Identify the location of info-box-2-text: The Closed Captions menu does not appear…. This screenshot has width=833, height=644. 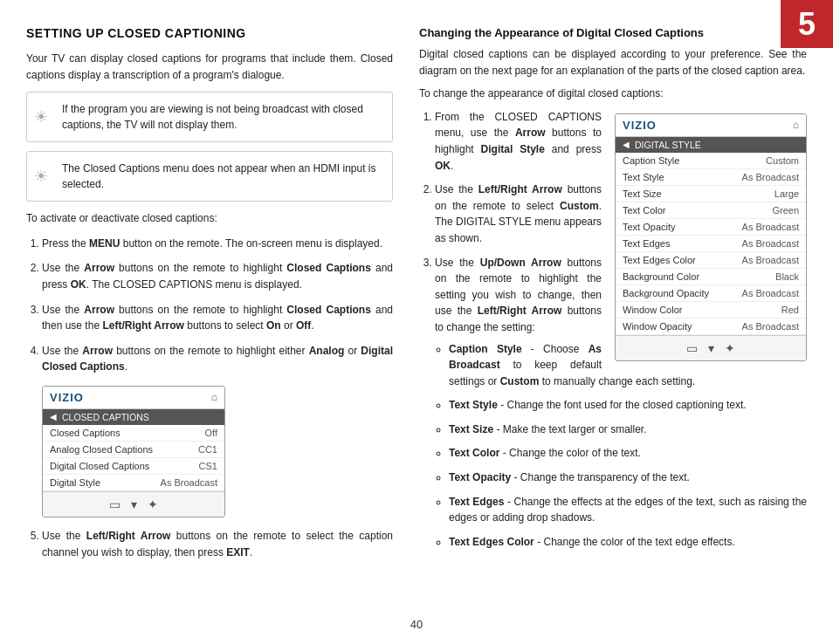
(219, 176).